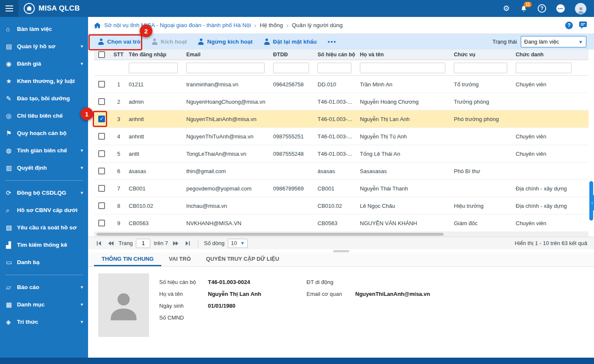 Image resolution: width=594 pixels, height=364 pixels. I want to click on table-row: 4anhnttNguyenThiTuAnh@misa.vn0987555251T…, so click(341, 136).